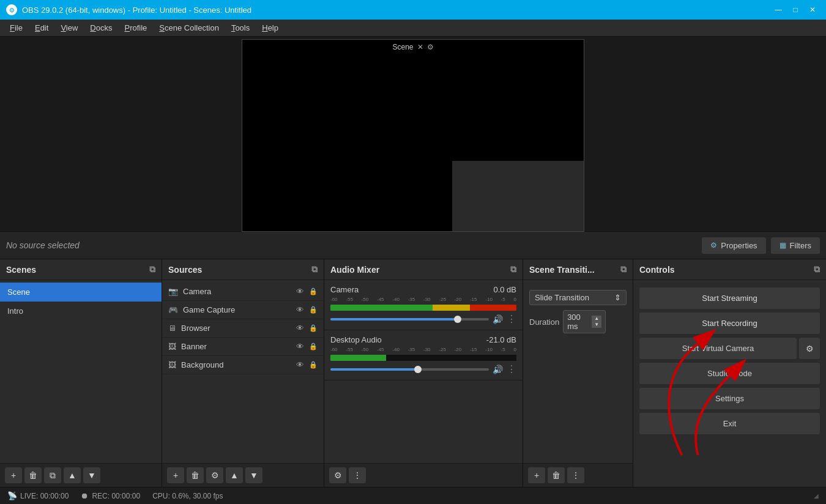 The image size is (826, 504). What do you see at coordinates (81, 270) in the screenshot?
I see `scenes-header: Scenes ⧉` at bounding box center [81, 270].